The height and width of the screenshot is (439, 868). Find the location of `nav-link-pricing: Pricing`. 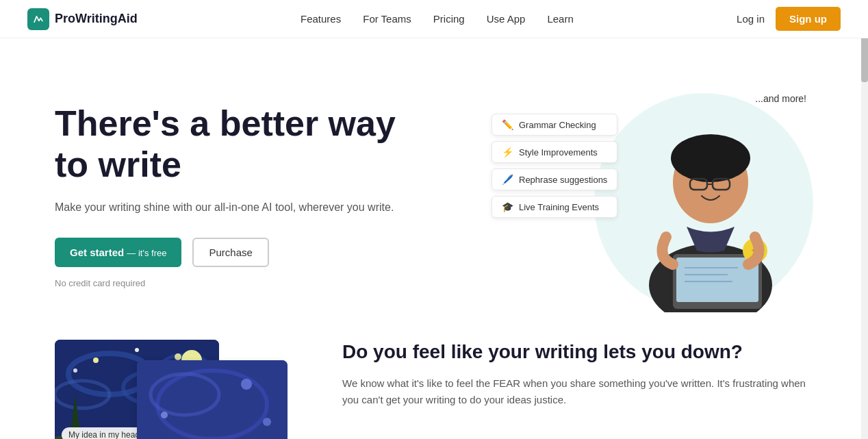

nav-link-pricing: Pricing is located at coordinates (449, 19).